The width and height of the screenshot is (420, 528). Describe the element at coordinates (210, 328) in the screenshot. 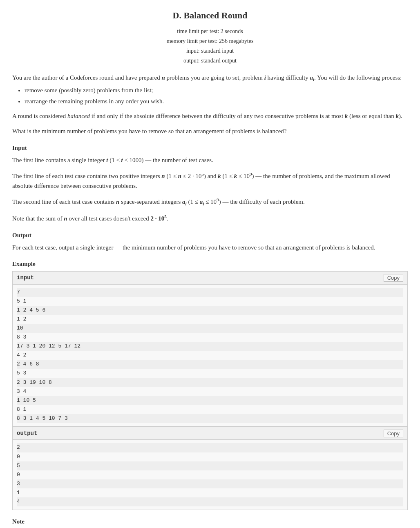

I see `input-line-4: 10` at that location.